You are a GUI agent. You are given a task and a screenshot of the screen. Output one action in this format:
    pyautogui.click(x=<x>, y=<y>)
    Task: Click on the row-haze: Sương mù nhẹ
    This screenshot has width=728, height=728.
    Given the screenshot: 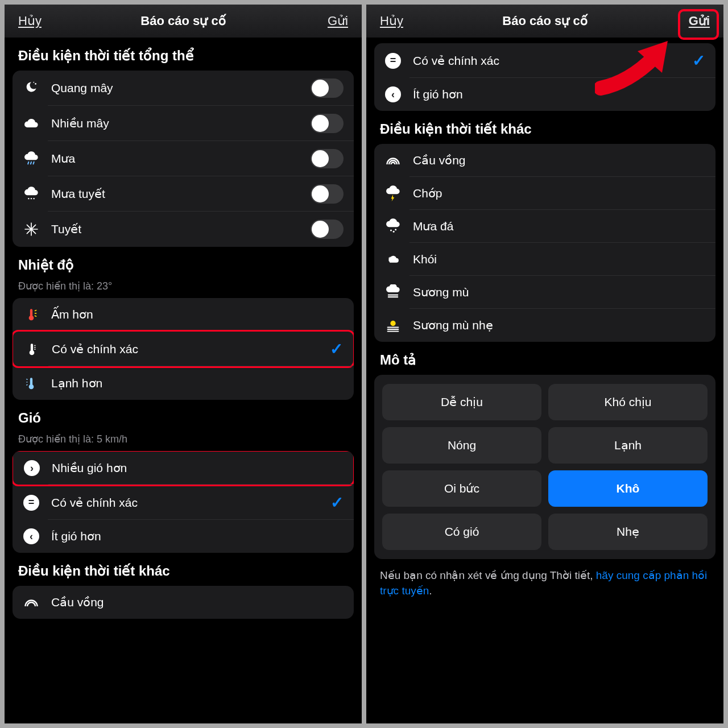 What is the action you would take?
    pyautogui.click(x=545, y=325)
    